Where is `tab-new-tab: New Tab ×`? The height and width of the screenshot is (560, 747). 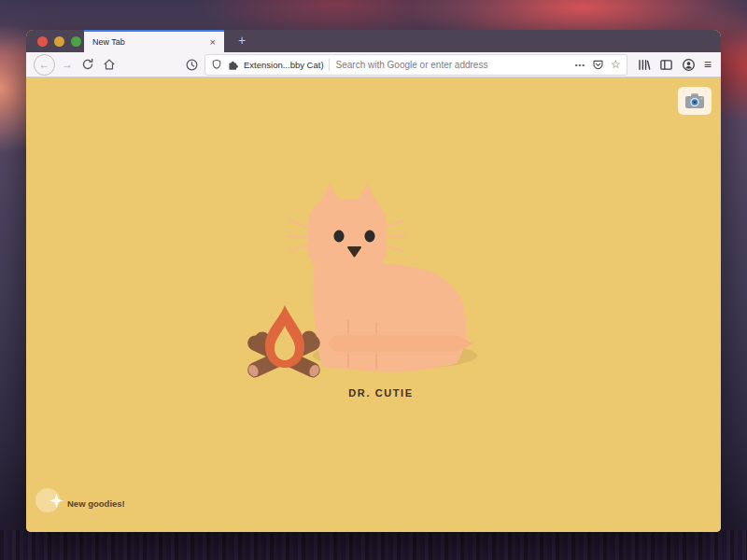
tab-new-tab: New Tab × is located at coordinates (154, 41).